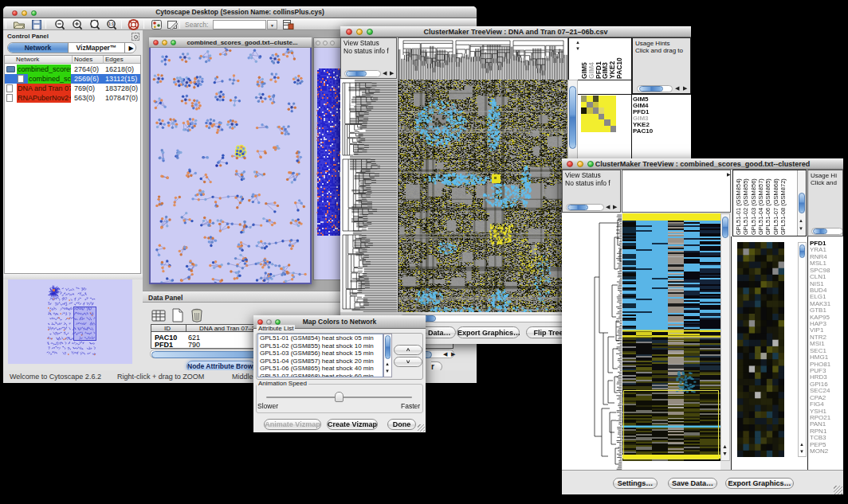 The width and height of the screenshot is (848, 504). What do you see at coordinates (112, 24) in the screenshot?
I see `svg-text: 1:1` at bounding box center [112, 24].